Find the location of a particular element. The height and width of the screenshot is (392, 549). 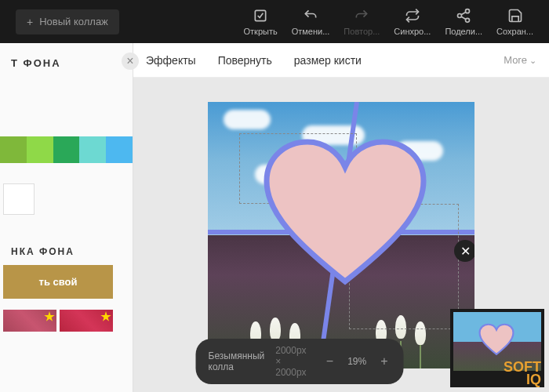

minimap: SOFT IQ is located at coordinates (497, 348).